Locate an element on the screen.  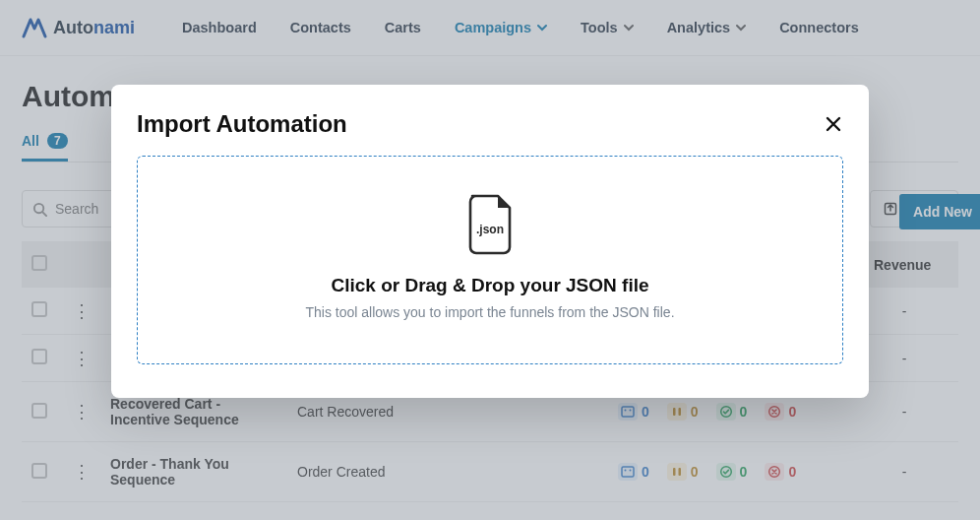
file-json-icon: .json is located at coordinates (490, 224).